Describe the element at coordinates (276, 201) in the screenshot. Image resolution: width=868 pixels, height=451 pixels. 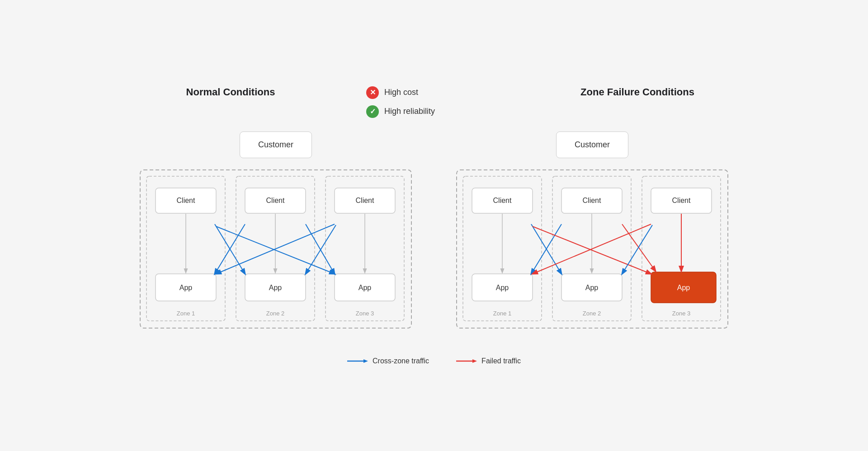
I see `normal-zone2-client: Client` at that location.